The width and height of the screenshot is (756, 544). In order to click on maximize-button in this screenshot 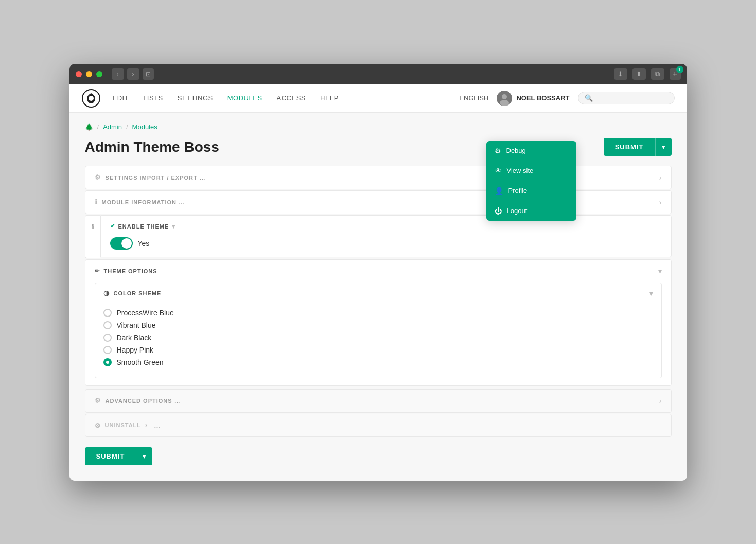, I will do `click(99, 74)`.